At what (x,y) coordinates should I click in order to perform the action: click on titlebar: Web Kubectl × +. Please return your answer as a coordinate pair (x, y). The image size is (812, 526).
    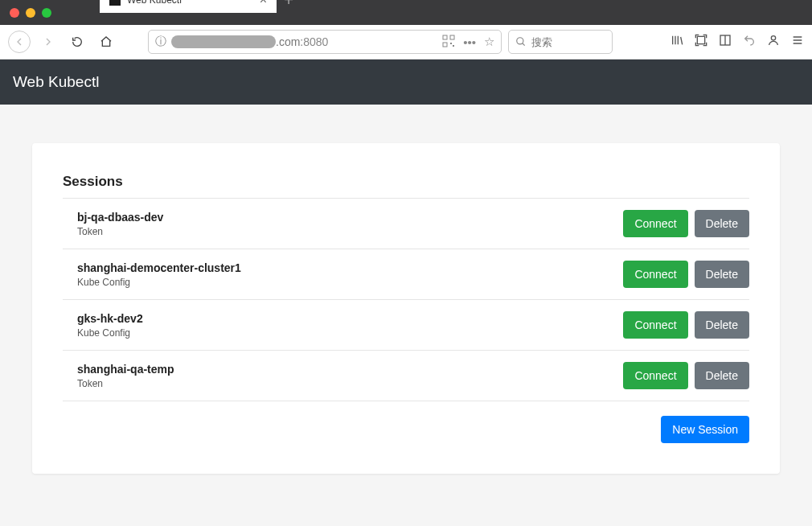
    Looking at the image, I should click on (406, 13).